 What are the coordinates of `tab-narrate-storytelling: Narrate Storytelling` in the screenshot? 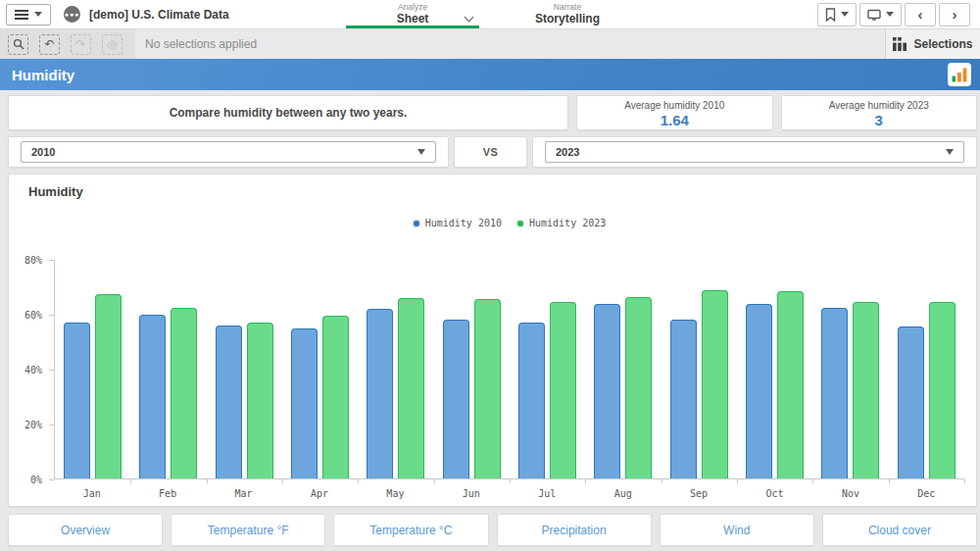 It's located at (567, 14).